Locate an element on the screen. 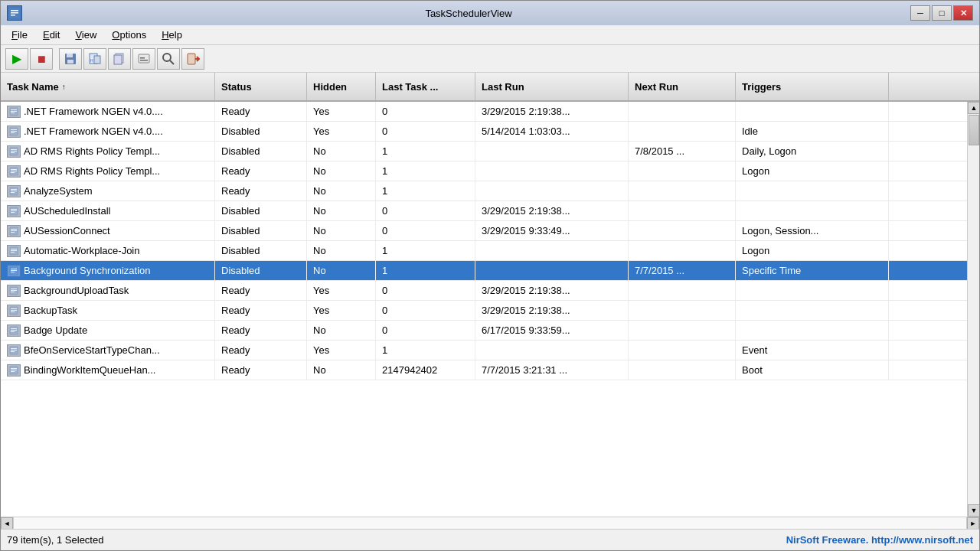  hscroll-right-button: ► is located at coordinates (973, 523).